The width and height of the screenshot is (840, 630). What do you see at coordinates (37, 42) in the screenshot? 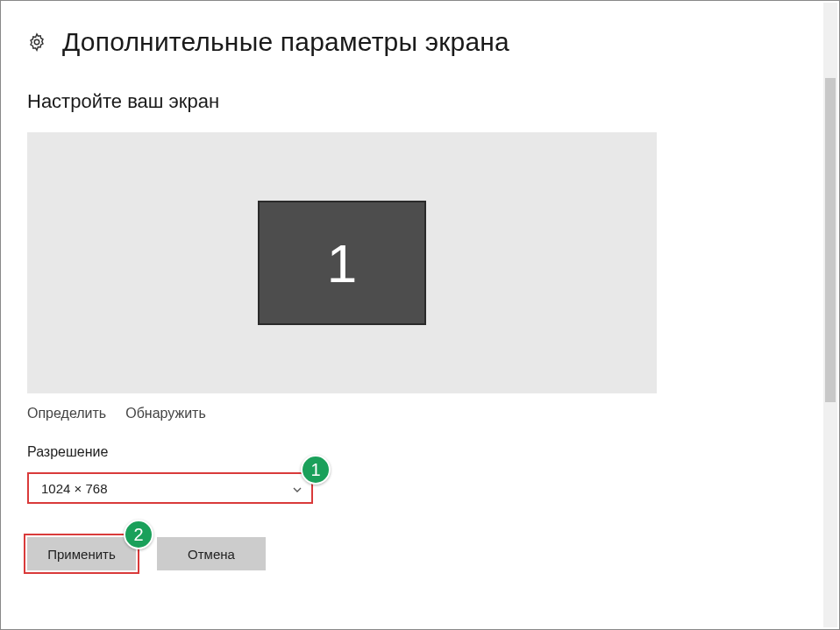
I see `gear-icon` at bounding box center [37, 42].